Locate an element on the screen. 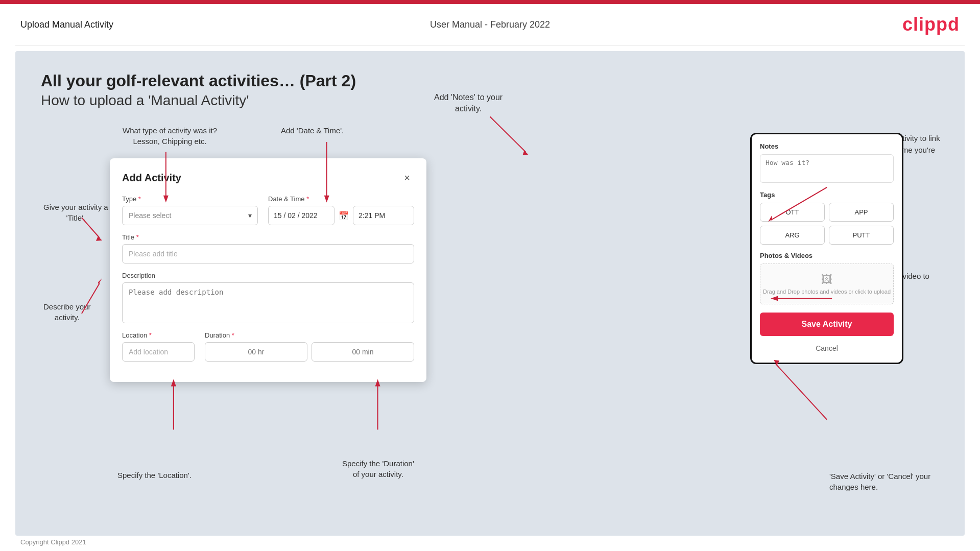 Image resolution: width=980 pixels, height=551 pixels. duration-hr-input is located at coordinates (256, 352).